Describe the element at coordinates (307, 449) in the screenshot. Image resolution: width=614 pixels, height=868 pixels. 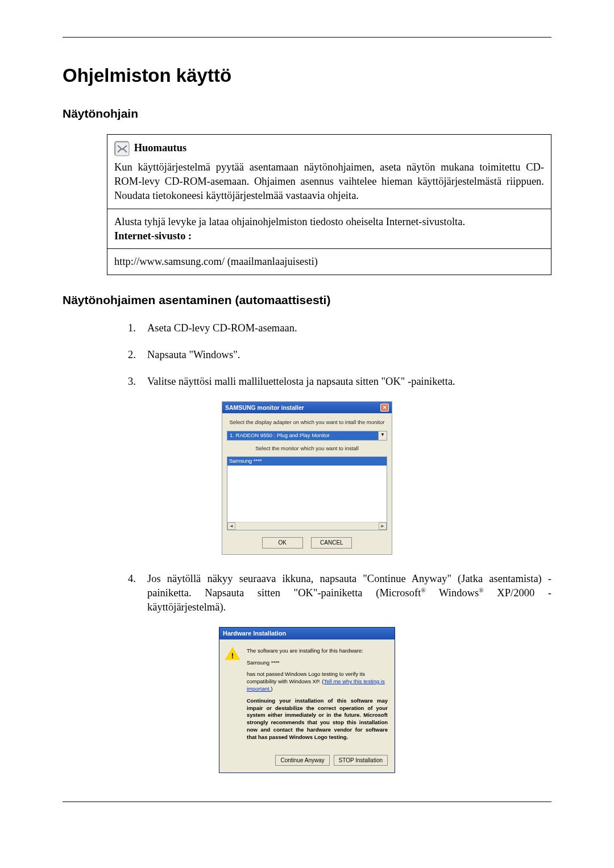
I see `monitor-prompt-label: Select the monitor which you want to ins…` at that location.